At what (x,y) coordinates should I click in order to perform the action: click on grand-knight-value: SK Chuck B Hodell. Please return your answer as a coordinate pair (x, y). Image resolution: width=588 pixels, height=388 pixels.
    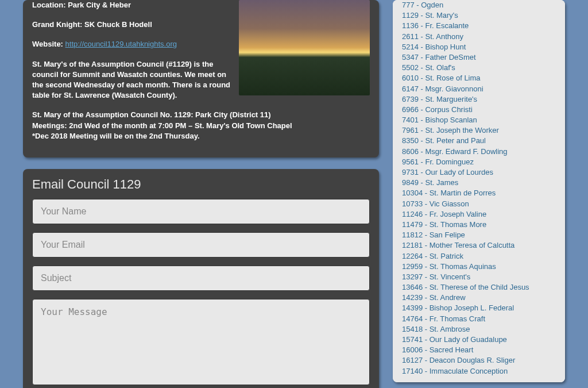
    Looking at the image, I should click on (118, 24).